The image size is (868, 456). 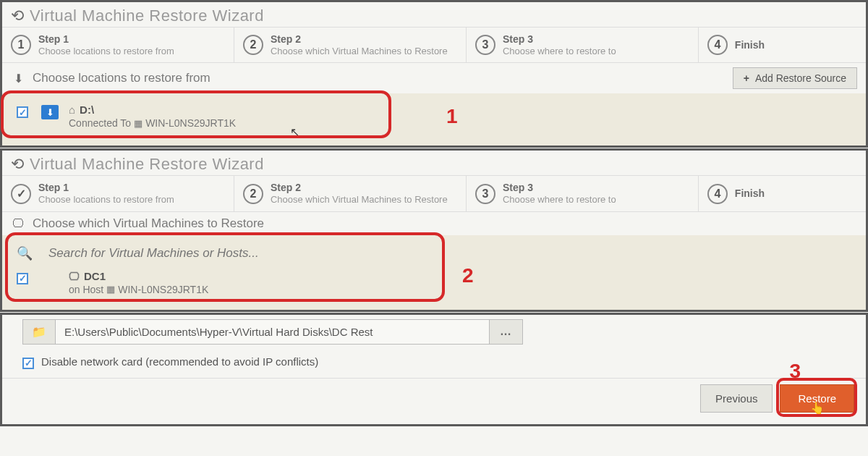 What do you see at coordinates (21, 194) in the screenshot?
I see `step-circle-done` at bounding box center [21, 194].